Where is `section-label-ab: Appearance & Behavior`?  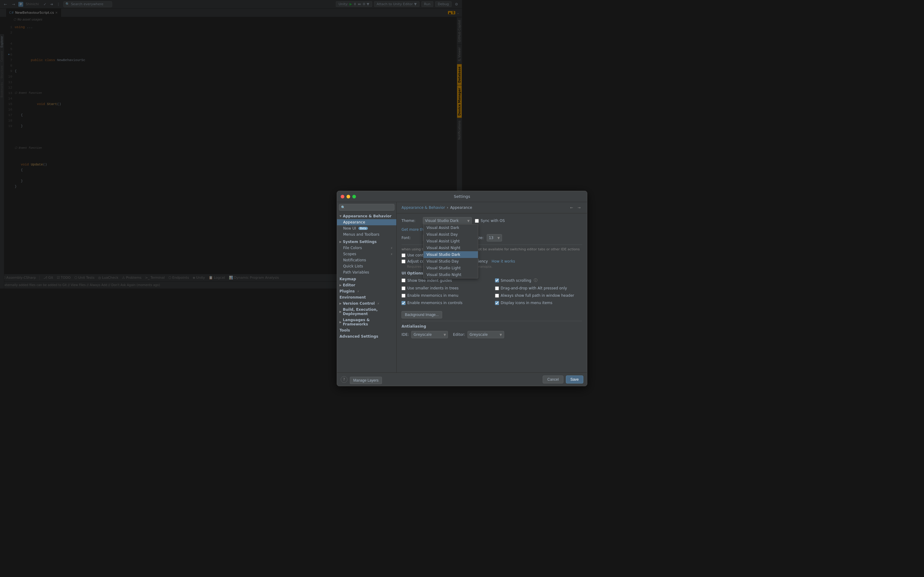
section-label-ab: Appearance & Behavior is located at coordinates (367, 216).